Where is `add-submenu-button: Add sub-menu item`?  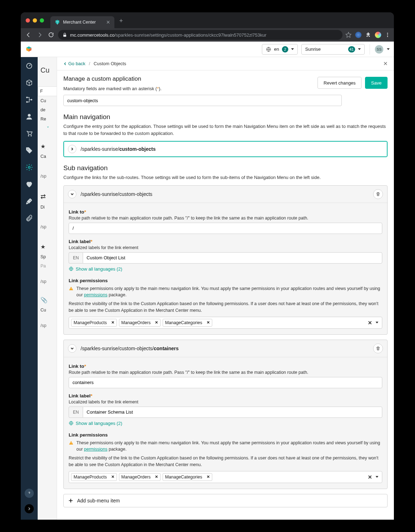 add-submenu-button: Add sub-menu item is located at coordinates (225, 501).